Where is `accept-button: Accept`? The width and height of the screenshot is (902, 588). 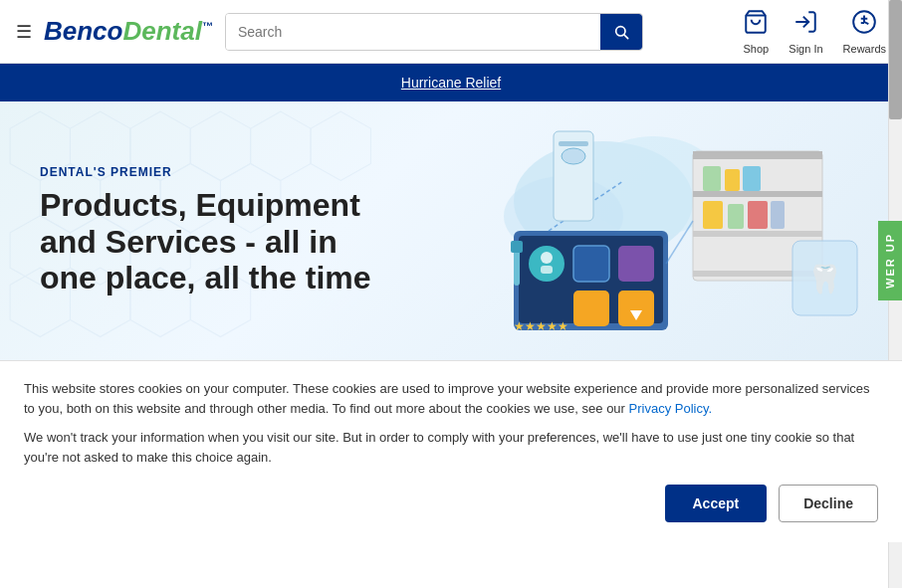
accept-button: Accept is located at coordinates (717, 503).